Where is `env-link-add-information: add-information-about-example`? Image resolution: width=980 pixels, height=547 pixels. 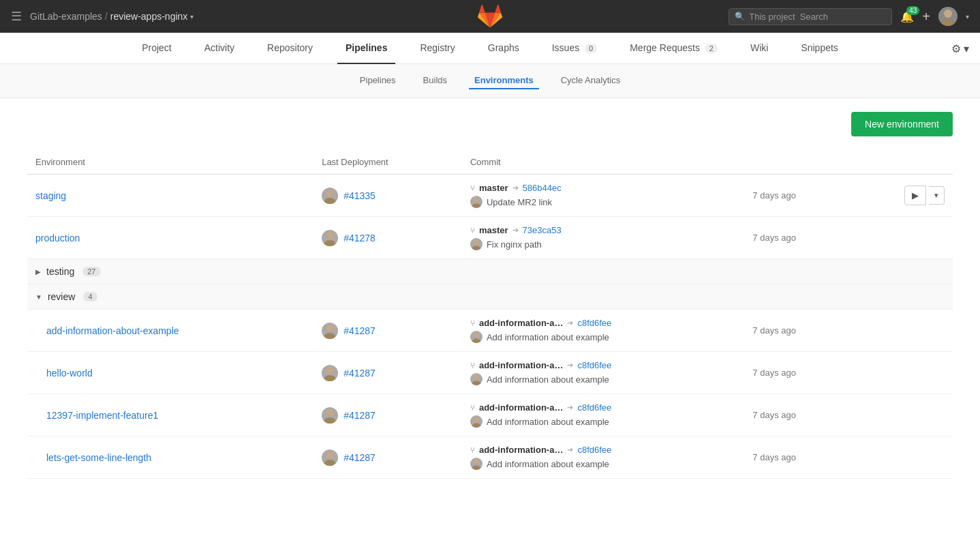 env-link-add-information: add-information-about-example is located at coordinates (113, 331).